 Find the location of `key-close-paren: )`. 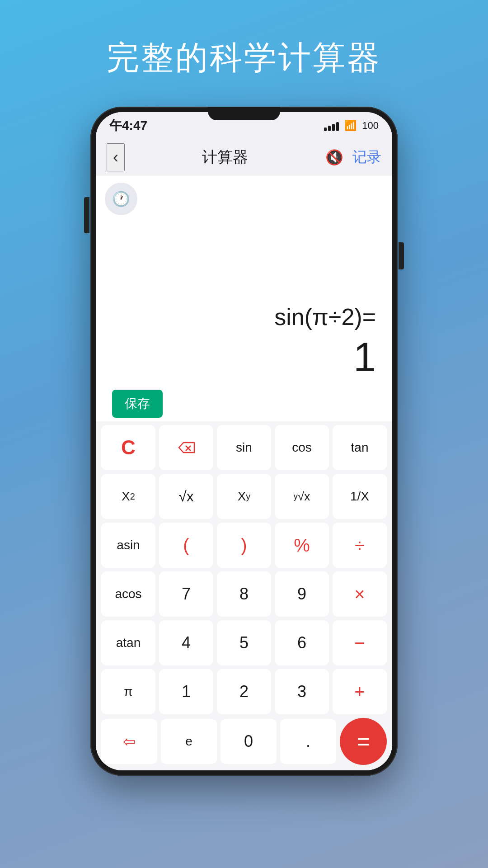

key-close-paren: ) is located at coordinates (244, 545).